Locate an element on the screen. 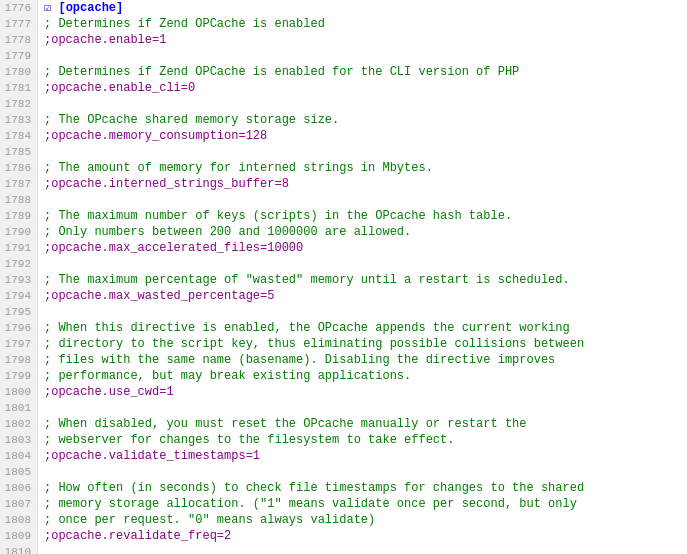  comment-text: ; The maximum percentage of "wasted" mem… is located at coordinates (307, 280).